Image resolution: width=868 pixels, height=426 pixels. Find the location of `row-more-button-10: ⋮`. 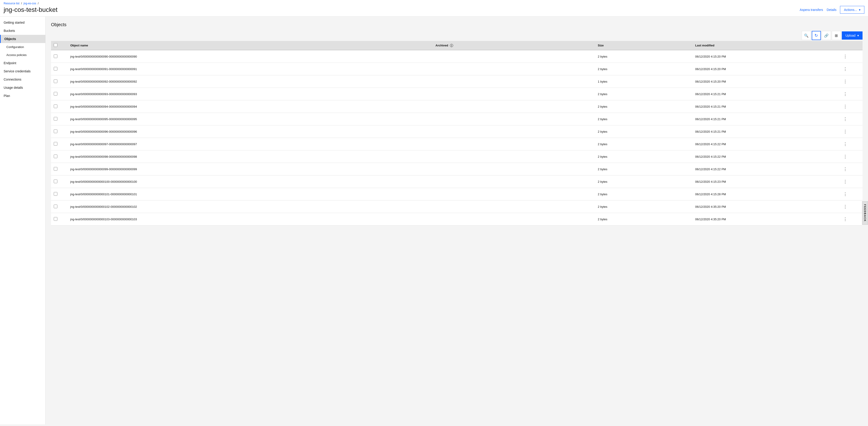

row-more-button-10: ⋮ is located at coordinates (845, 182).